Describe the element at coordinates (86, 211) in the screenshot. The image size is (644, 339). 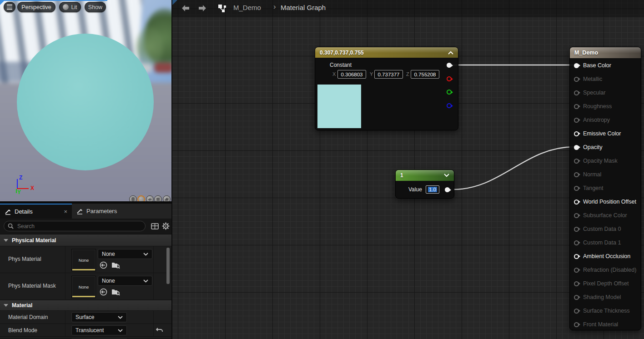
I see `details-tabbar: Details × Parameters` at that location.